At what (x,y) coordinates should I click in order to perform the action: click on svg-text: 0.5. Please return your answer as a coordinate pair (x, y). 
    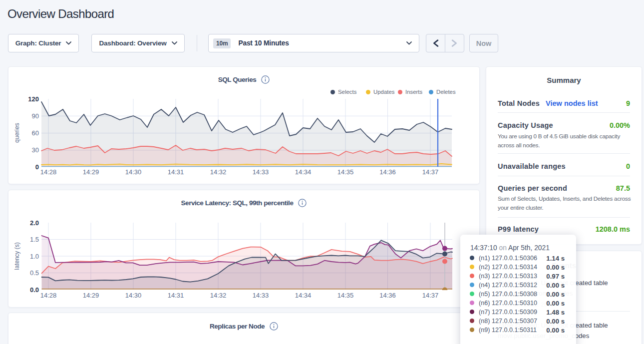
    Looking at the image, I should click on (34, 273).